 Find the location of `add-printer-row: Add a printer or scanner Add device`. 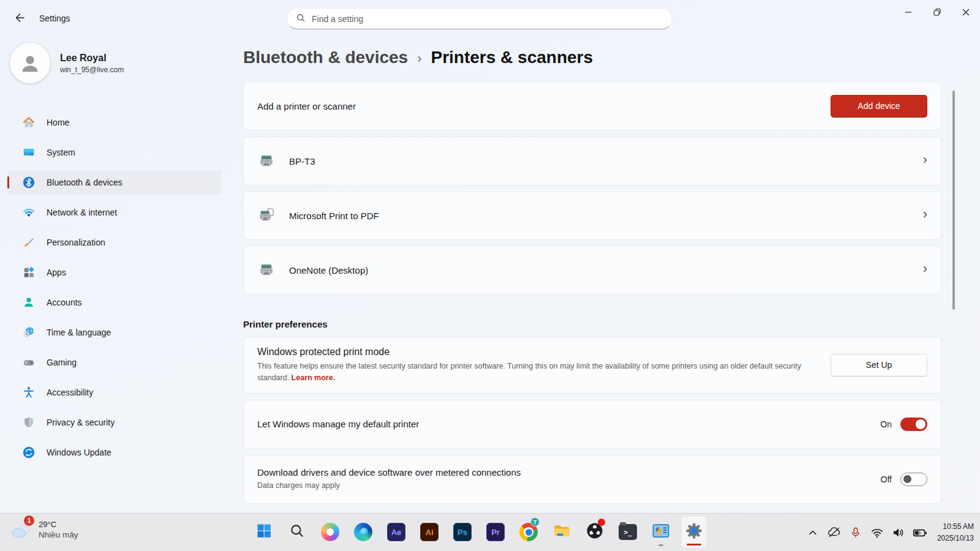

add-printer-row: Add a printer or scanner Add device is located at coordinates (592, 106).